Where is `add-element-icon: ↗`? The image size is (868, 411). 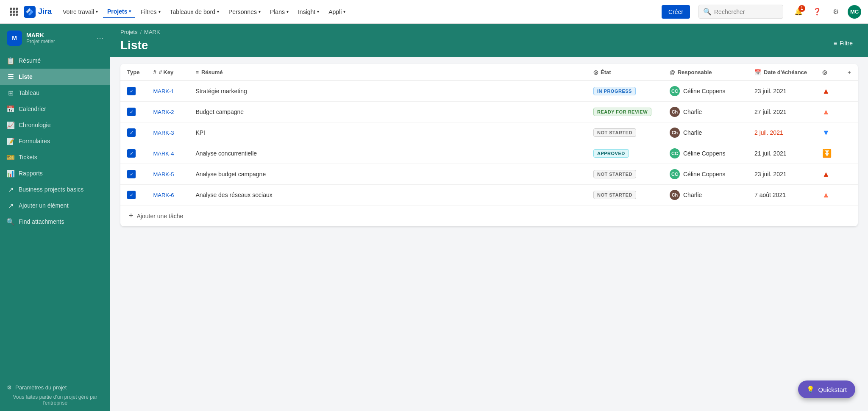
add-element-icon: ↗ is located at coordinates (11, 206).